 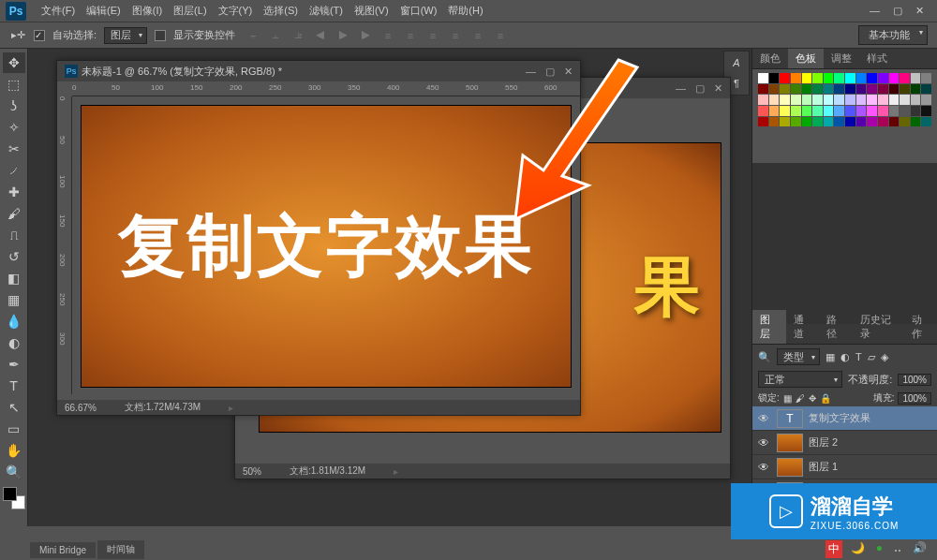 What do you see at coordinates (921, 327) in the screenshot?
I see `tab-actions: 动作` at bounding box center [921, 327].